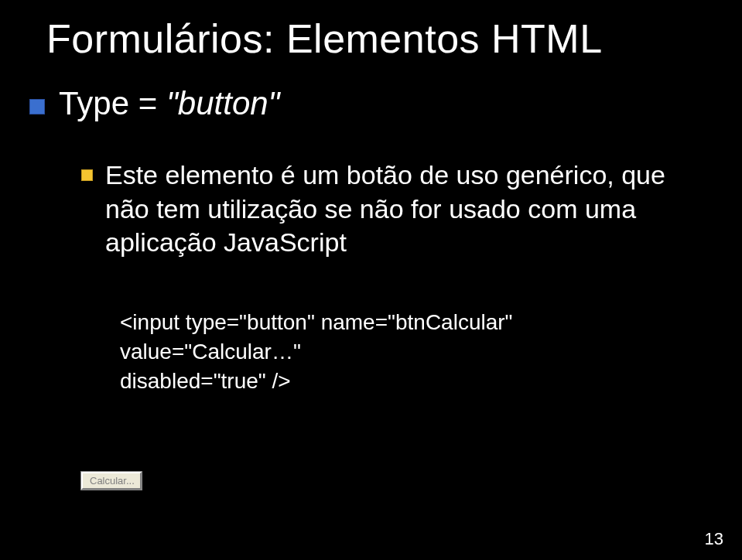  Describe the element at coordinates (37, 107) in the screenshot. I see `bullet-square-icon` at that location.